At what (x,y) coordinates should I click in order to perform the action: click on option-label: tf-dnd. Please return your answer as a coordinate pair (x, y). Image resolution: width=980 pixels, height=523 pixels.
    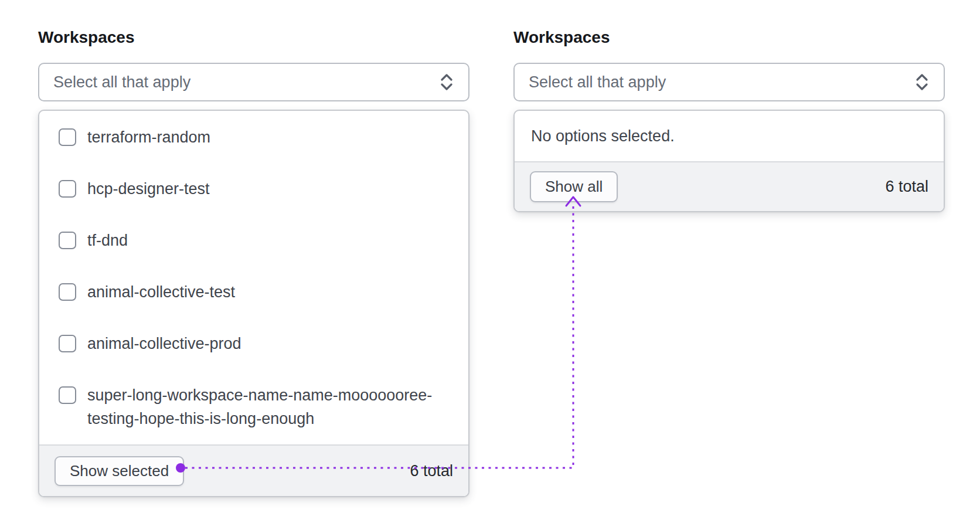
    Looking at the image, I should click on (108, 240).